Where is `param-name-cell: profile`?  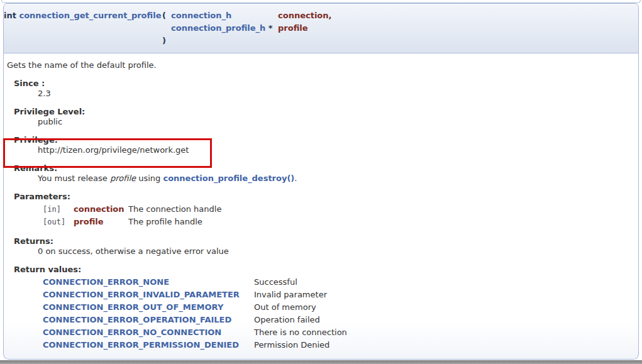
param-name-cell: profile is located at coordinates (304, 28).